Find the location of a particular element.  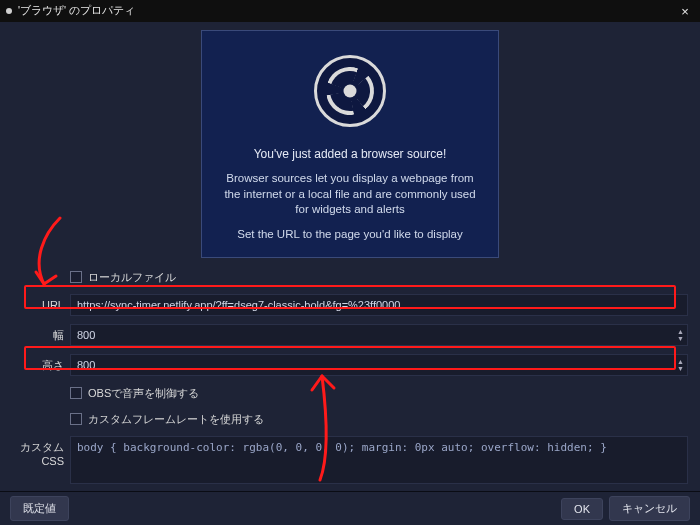

width-input is located at coordinates (379, 335).